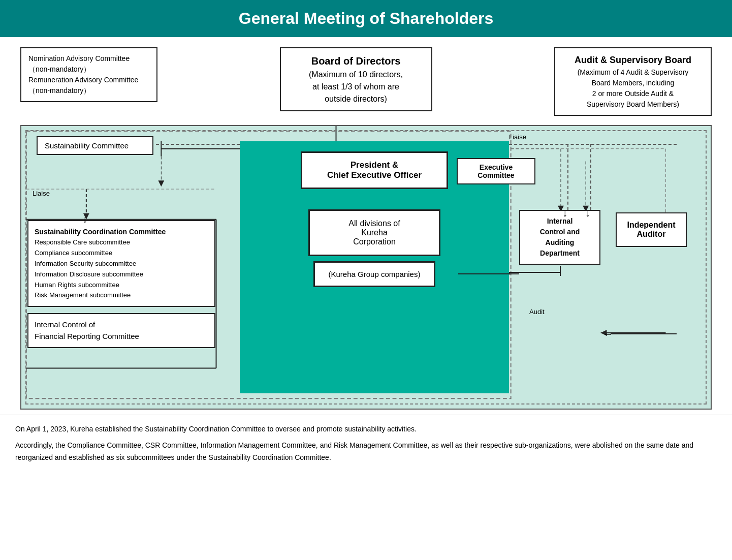  Describe the element at coordinates (65, 324) in the screenshot. I see `internal-control-fr-line1: Internal Control of` at that location.